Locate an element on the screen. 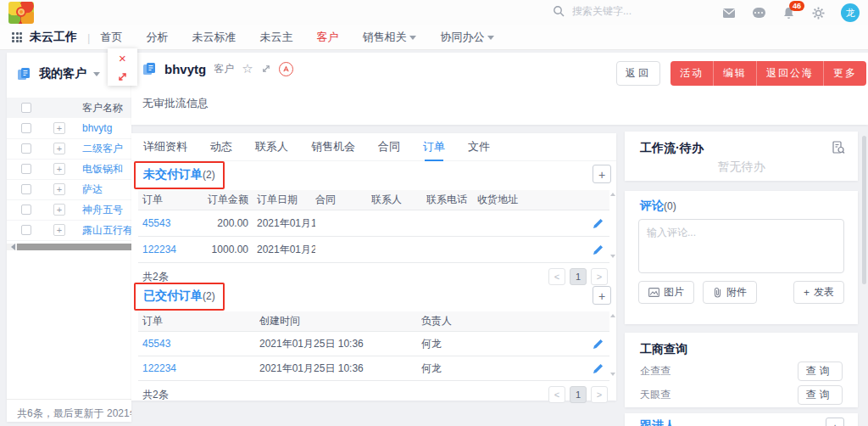 This screenshot has height=426, width=868. user-avatar: 龙 is located at coordinates (850, 13).